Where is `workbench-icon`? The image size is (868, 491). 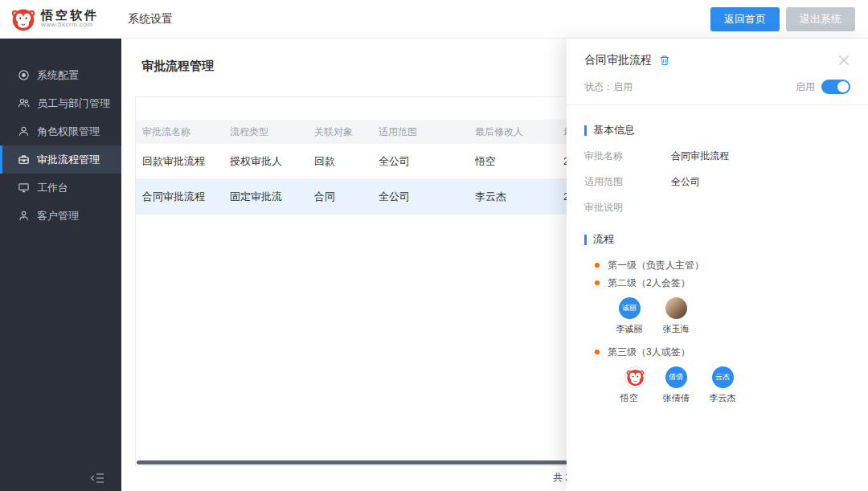
workbench-icon is located at coordinates (24, 188).